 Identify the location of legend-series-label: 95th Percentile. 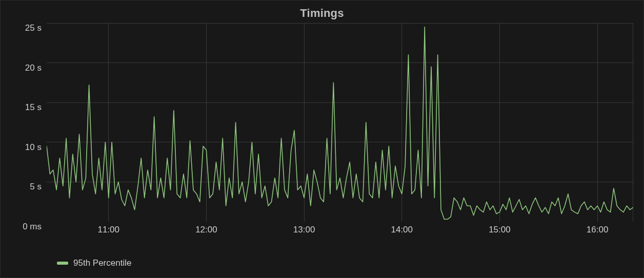
(103, 263).